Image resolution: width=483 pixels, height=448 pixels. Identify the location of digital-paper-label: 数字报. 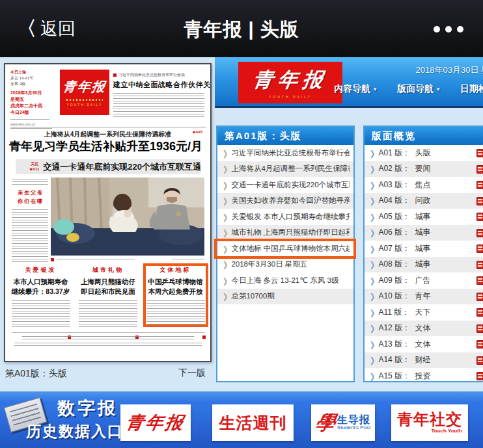
(87, 408).